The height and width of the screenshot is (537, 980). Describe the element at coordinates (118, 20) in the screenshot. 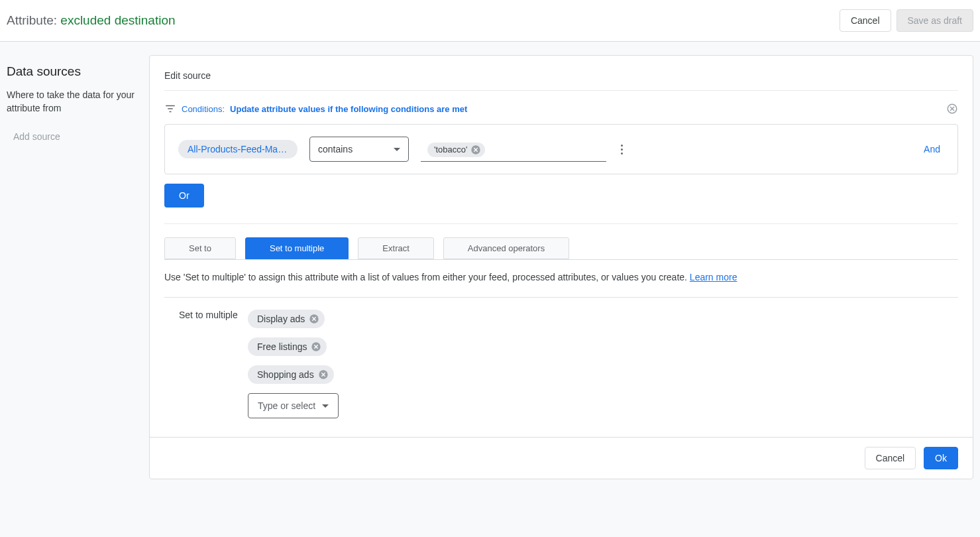

I see `attribute-name: excluded destination` at that location.